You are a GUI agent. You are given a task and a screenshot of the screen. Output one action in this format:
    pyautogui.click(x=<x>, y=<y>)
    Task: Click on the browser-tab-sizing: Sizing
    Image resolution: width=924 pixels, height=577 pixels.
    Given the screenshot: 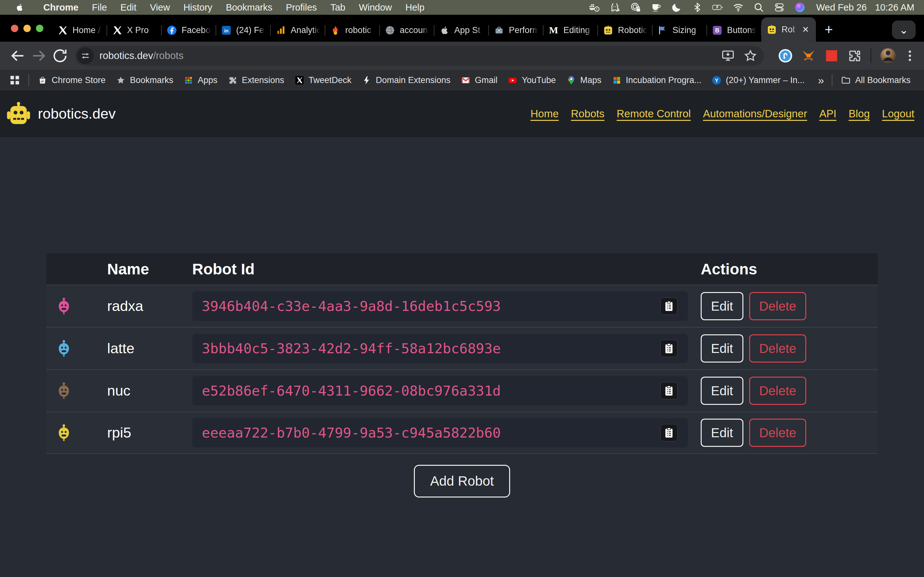 What is the action you would take?
    pyautogui.click(x=680, y=30)
    